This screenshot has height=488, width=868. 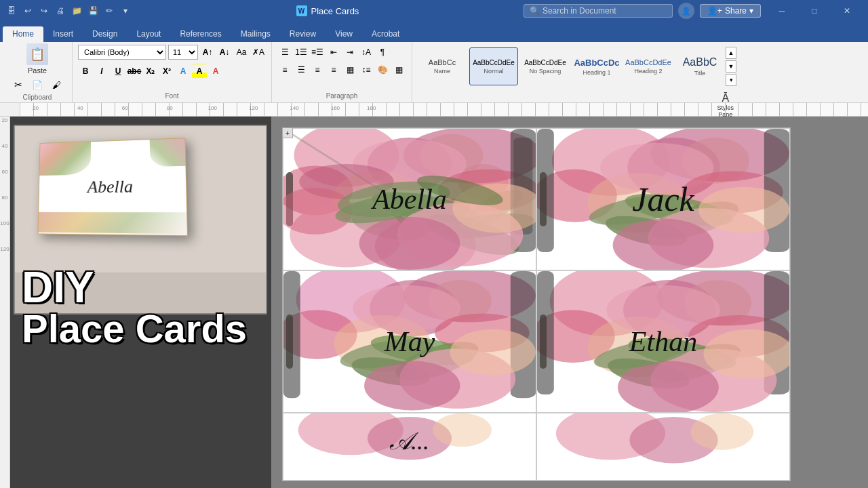 I want to click on tab-acrobat: Acrobat, so click(x=385, y=34).